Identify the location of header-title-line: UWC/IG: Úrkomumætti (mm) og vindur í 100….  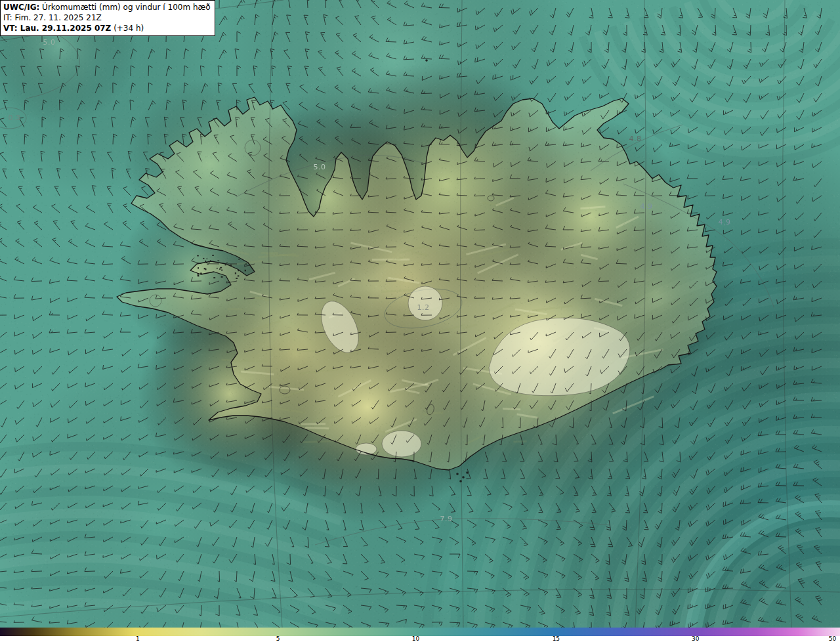
(107, 7).